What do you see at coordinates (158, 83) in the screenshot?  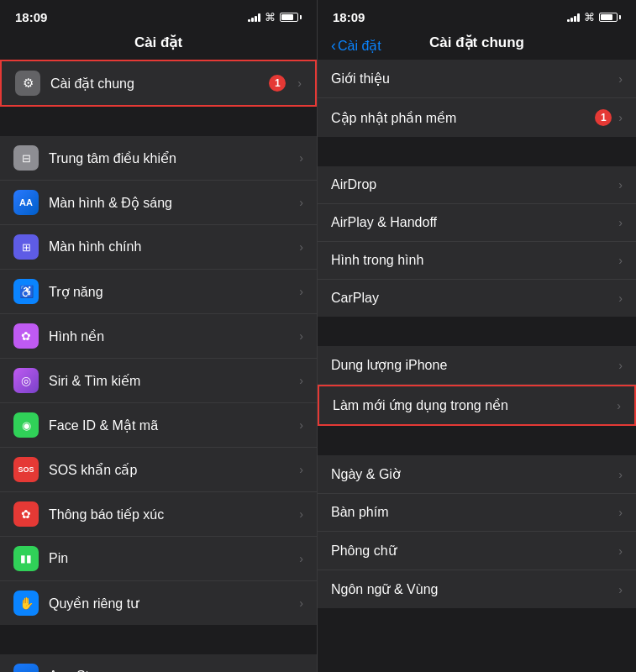 I see `left-item-cai-dat-chung: ⚙ Cài đặt chung 1 ›` at bounding box center [158, 83].